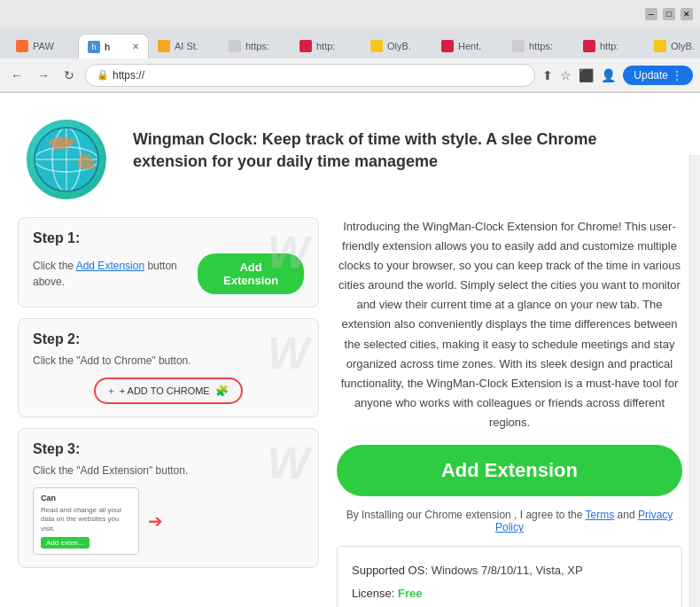 The image size is (700, 607). Describe the element at coordinates (350, 75) in the screenshot. I see `address-bar: ← → ↻ 🔒 https:// ⬆ ☆ ⬛ 👤 Update ⋮` at that location.